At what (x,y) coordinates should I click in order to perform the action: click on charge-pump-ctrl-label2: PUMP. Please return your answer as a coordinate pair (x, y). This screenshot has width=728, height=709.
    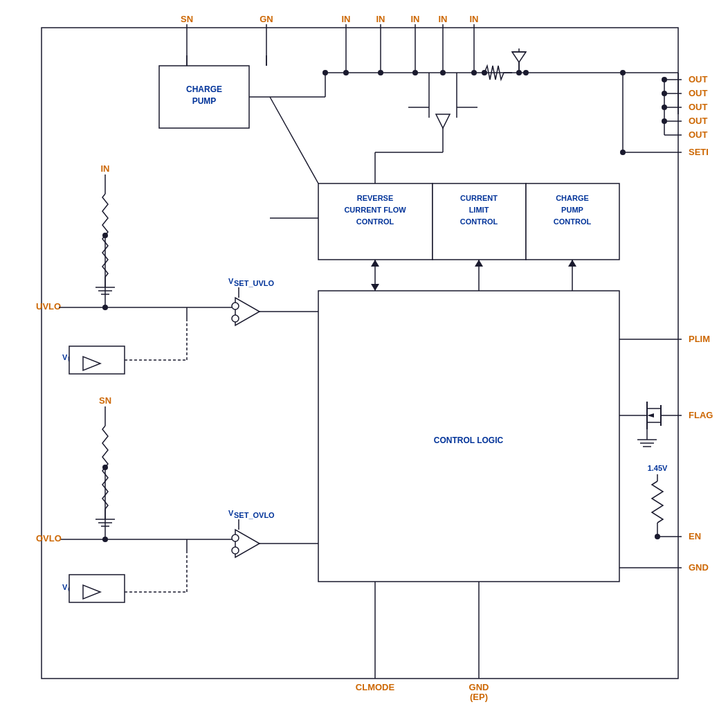
    Looking at the image, I should click on (572, 210).